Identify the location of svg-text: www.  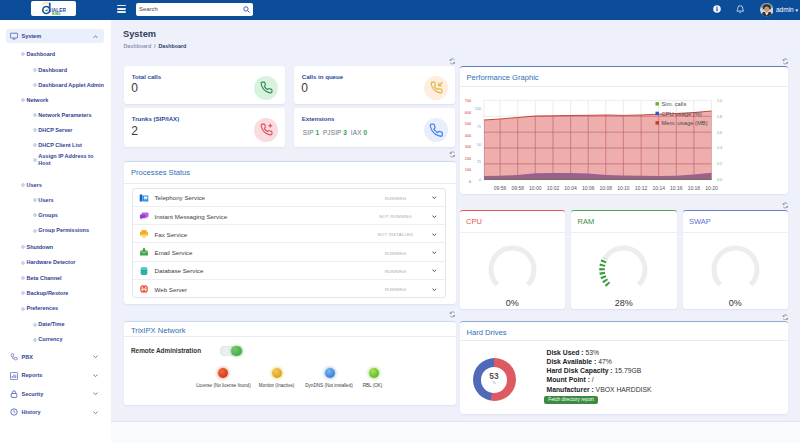
(144, 290).